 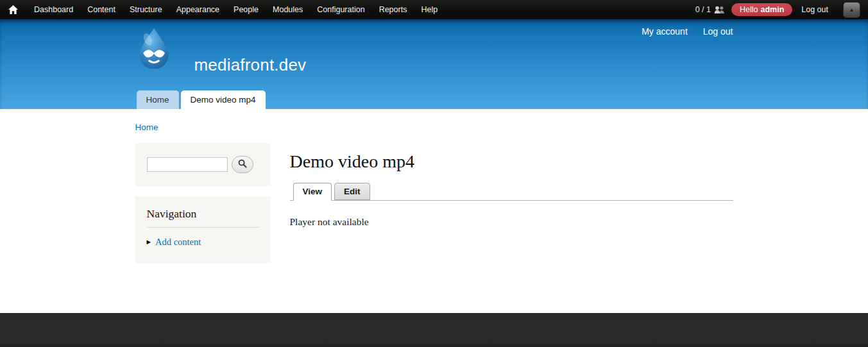 I want to click on logout-link: Log out, so click(x=719, y=31).